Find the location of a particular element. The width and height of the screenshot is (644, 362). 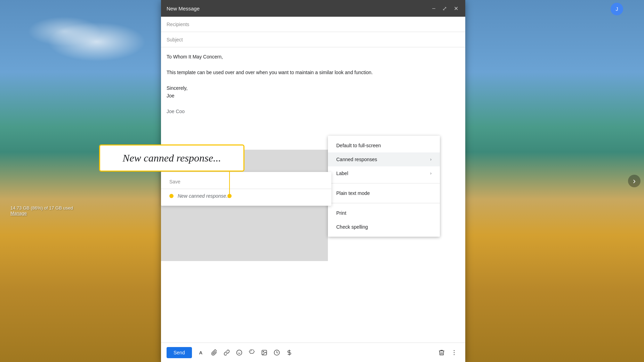

context-menu: Default to full-screen Canned responses … is located at coordinates (384, 186).